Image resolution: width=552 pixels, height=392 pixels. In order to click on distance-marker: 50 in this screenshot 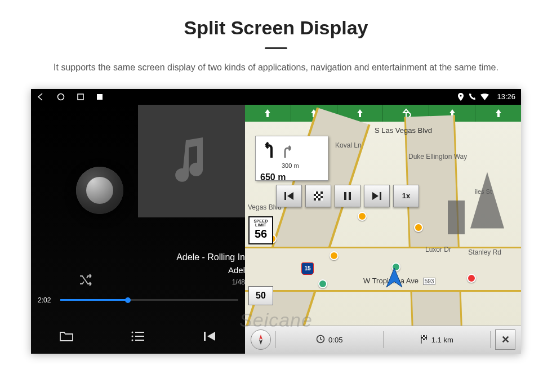, I will do `click(261, 296)`.